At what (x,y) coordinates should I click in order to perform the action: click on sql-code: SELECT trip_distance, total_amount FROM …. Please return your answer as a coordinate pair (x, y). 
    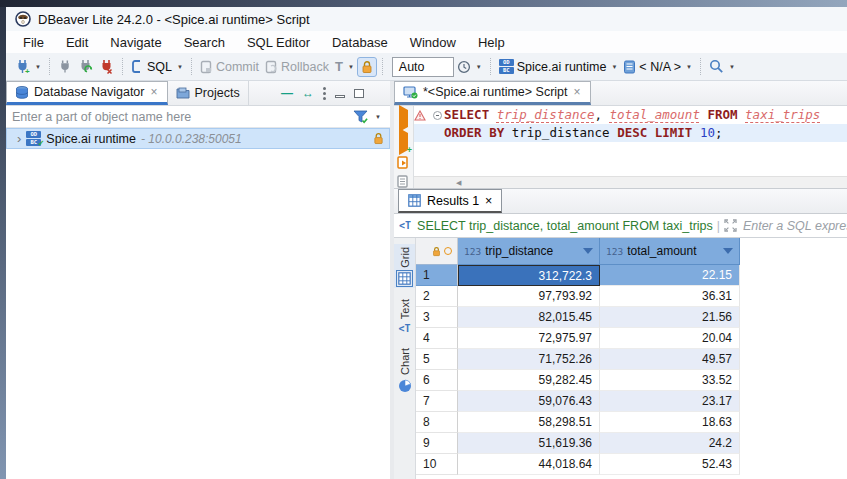
    Looking at the image, I should click on (630, 141).